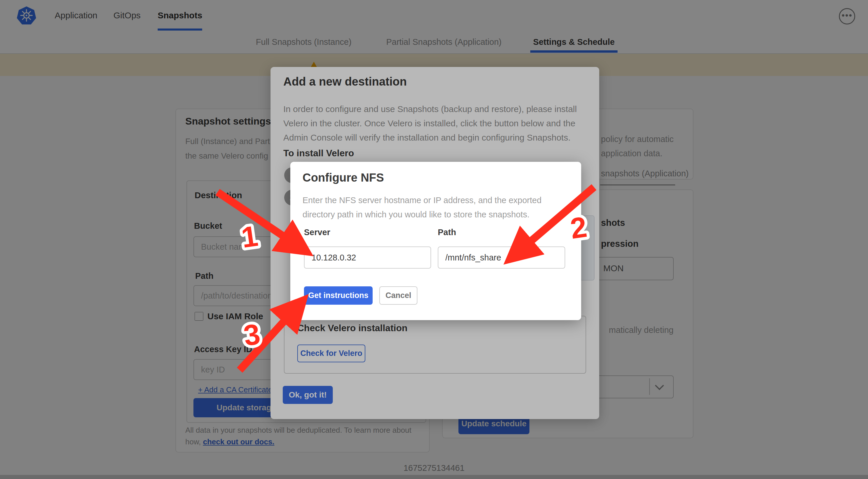 The height and width of the screenshot is (479, 868). Describe the element at coordinates (338, 295) in the screenshot. I see `get-instructions-button: Get instructions` at that location.